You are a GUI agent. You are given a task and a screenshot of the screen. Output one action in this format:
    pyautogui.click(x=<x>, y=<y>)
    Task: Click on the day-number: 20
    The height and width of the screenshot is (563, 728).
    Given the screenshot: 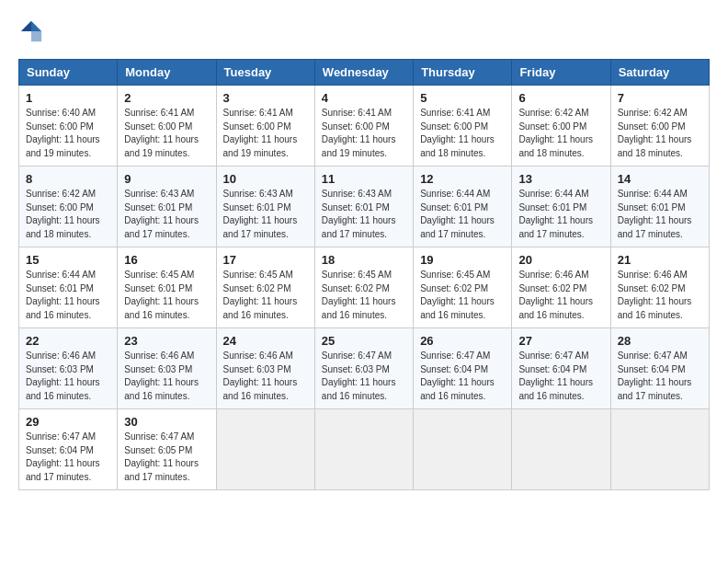 What is the action you would take?
    pyautogui.click(x=561, y=259)
    